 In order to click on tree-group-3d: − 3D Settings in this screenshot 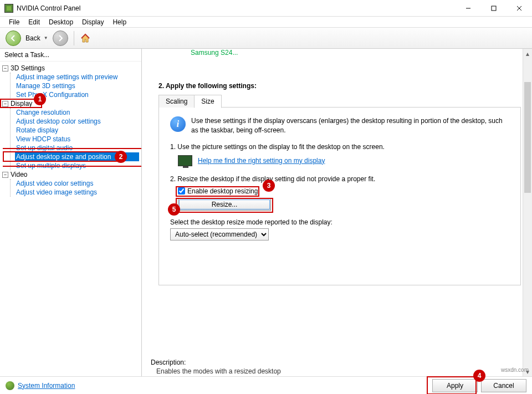, I will do `click(71, 68)`.